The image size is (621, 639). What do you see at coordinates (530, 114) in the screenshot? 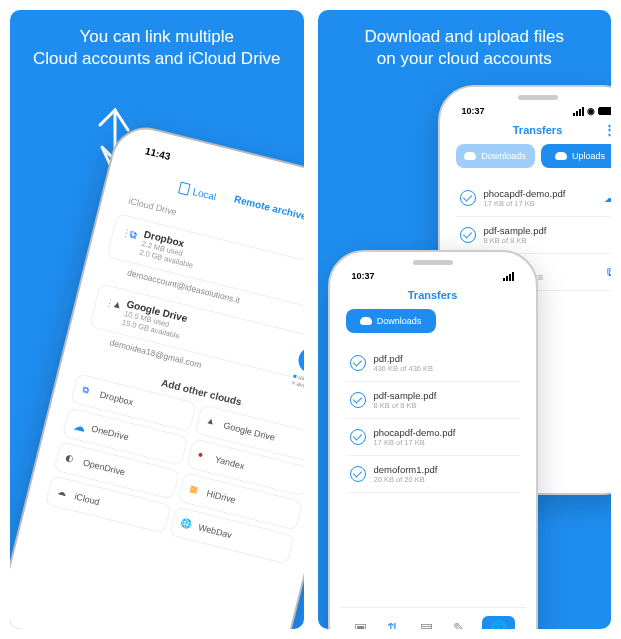
I see `status-bar: 10:37 ◉` at bounding box center [530, 114].